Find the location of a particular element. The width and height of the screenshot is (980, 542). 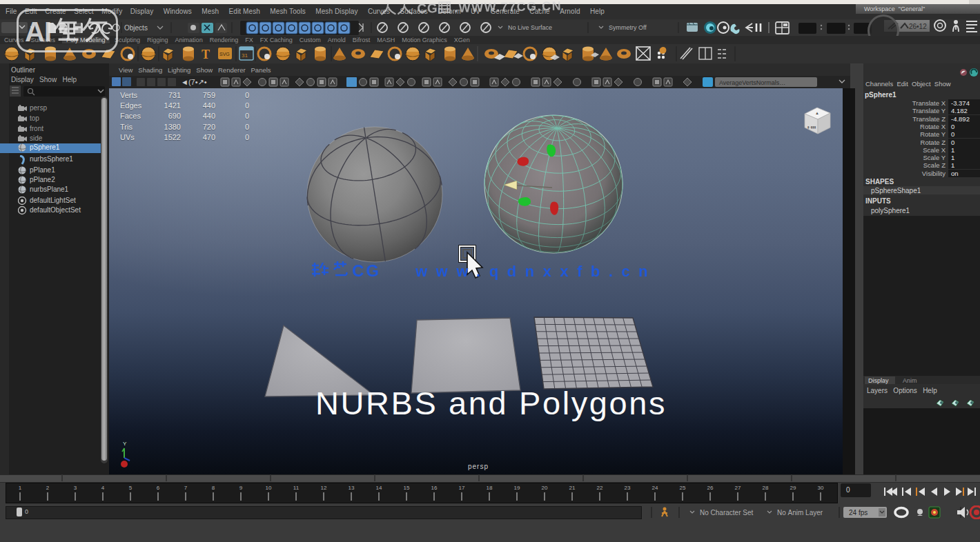

svg-text: 26 is located at coordinates (711, 488).